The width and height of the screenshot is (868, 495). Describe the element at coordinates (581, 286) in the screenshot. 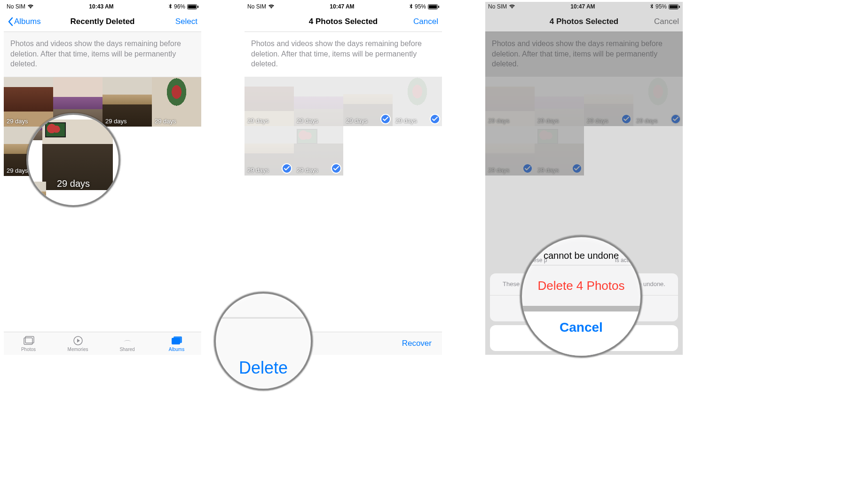

I see `delete-photos-label: Delete 4 Photos` at that location.